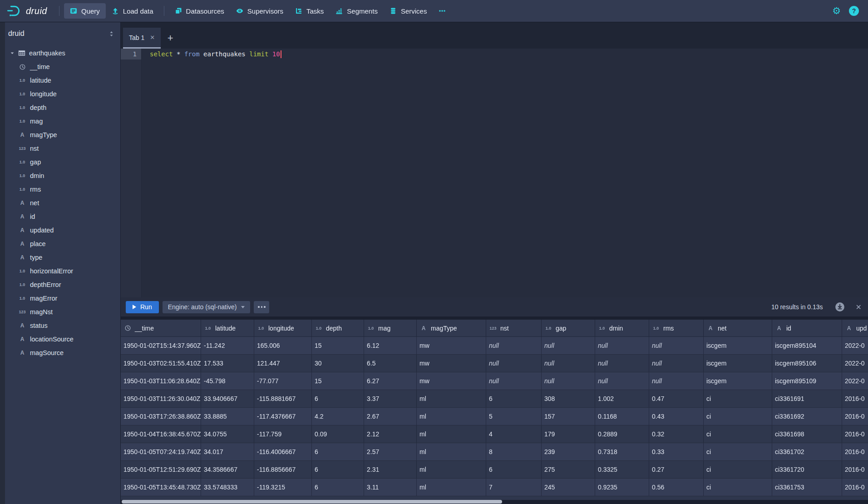  What do you see at coordinates (676, 452) in the screenshot?
I see `table-cell: 0.33` at bounding box center [676, 452].